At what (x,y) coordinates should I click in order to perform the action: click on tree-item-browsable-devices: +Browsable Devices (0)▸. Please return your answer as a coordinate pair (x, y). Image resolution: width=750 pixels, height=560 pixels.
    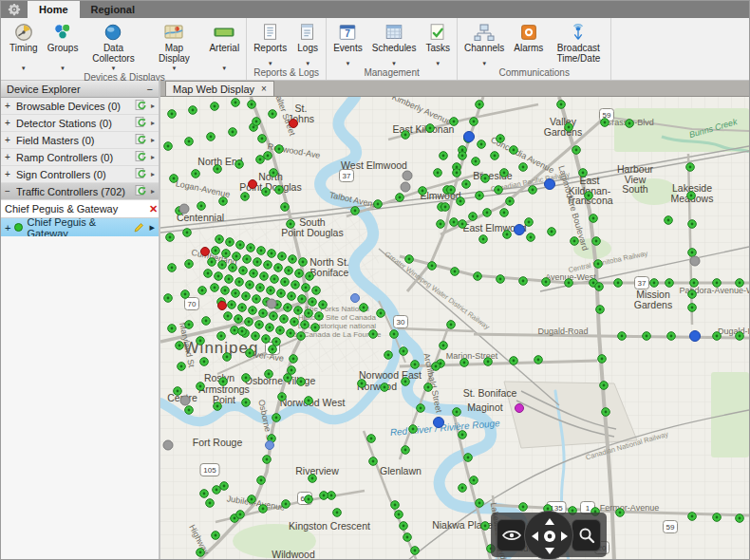
    Looking at the image, I should click on (80, 106).